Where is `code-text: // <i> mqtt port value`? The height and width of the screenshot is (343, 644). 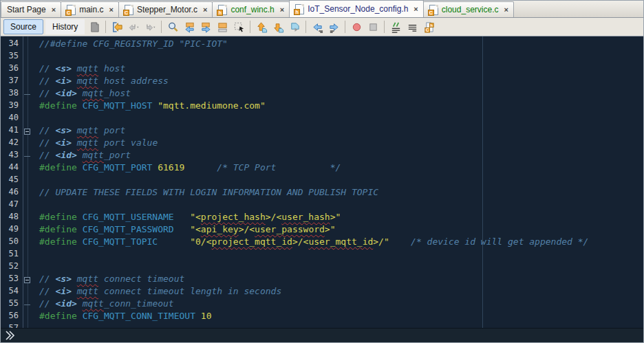
code-text: // <i> mqtt port value is located at coordinates (95, 144).